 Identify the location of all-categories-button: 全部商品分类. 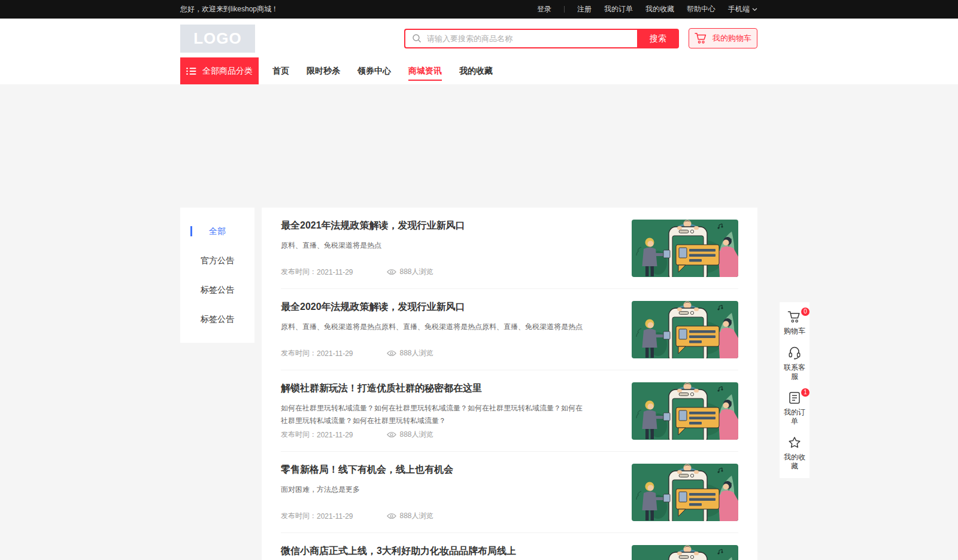
(219, 71).